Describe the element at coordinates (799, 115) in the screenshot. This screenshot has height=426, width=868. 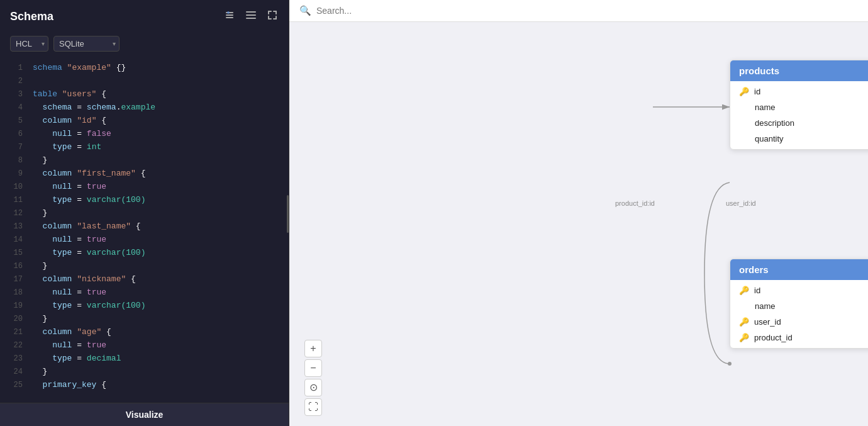
I see `products-body: 🔑 id int name varchar description text q…` at that location.